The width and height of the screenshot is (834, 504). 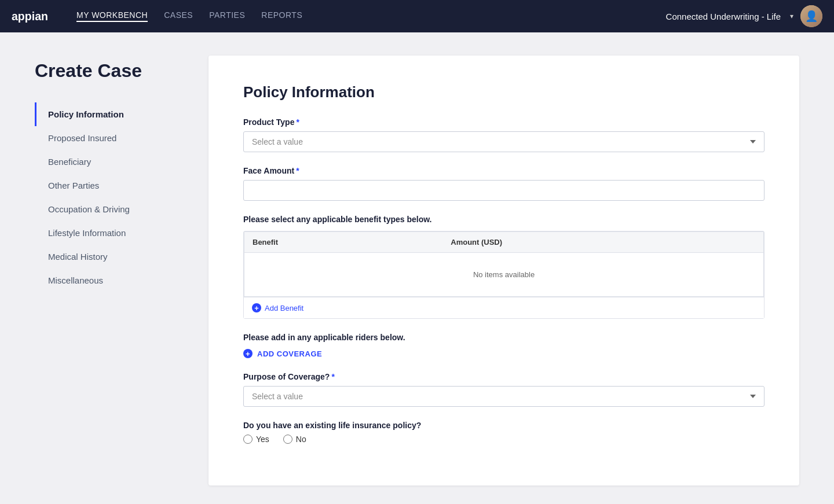 I want to click on sidebar-item-lifestyle-information: Lifestyle Information, so click(x=122, y=233).